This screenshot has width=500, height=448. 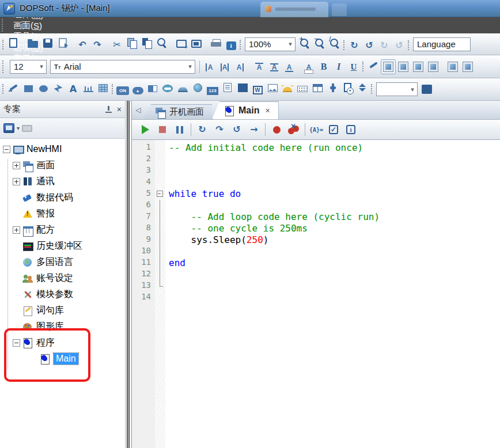 I want to click on tab-startup-screen: 开机画面, so click(x=177, y=112).